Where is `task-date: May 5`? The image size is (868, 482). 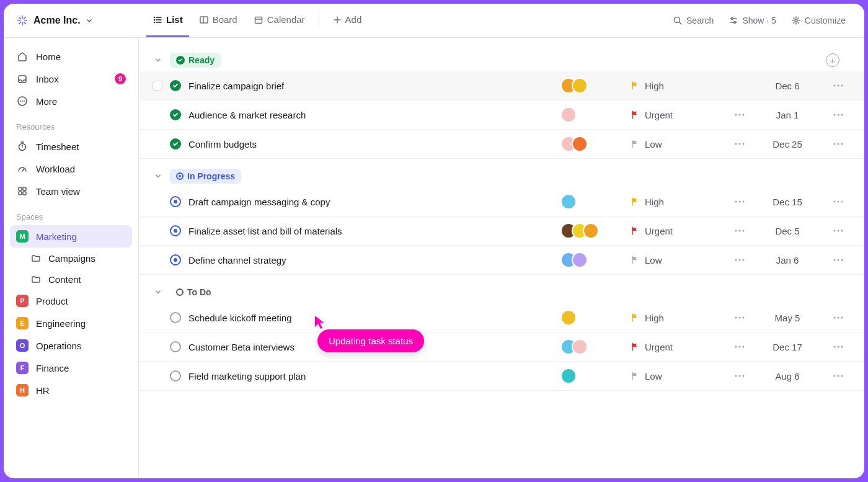
task-date: May 5 is located at coordinates (787, 318).